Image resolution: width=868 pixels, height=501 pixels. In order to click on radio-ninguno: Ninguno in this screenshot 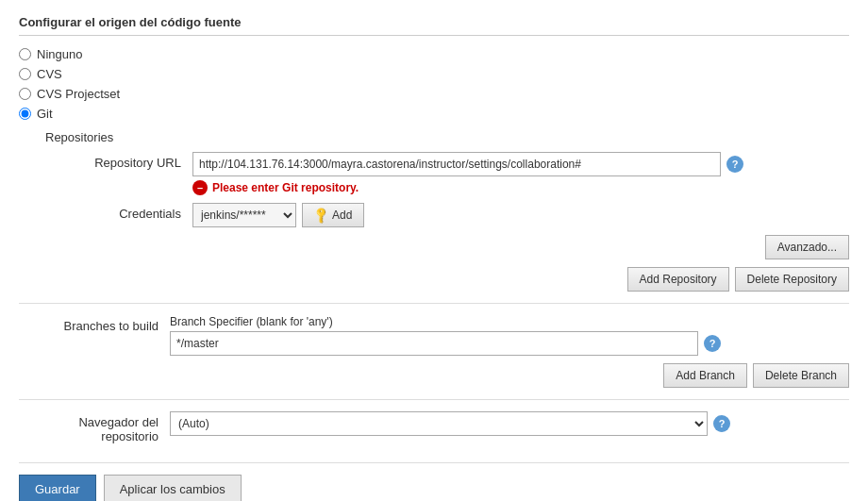, I will do `click(434, 55)`.